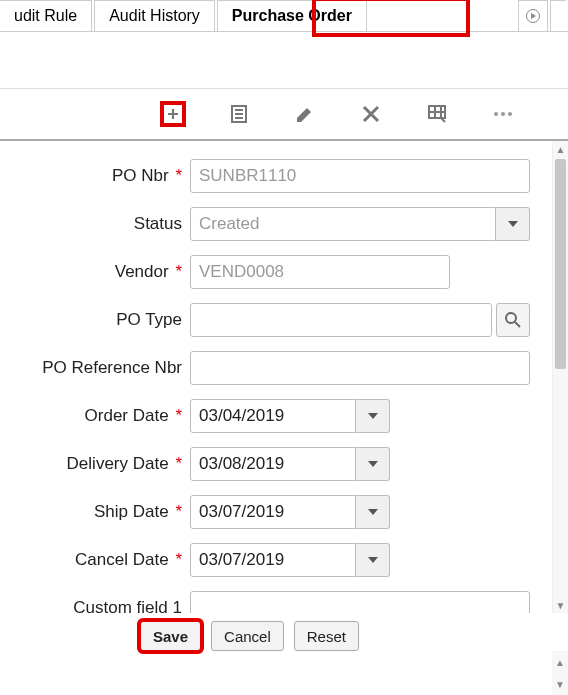  What do you see at coordinates (46, 16) in the screenshot?
I see `tab-label: udit Rule` at bounding box center [46, 16].